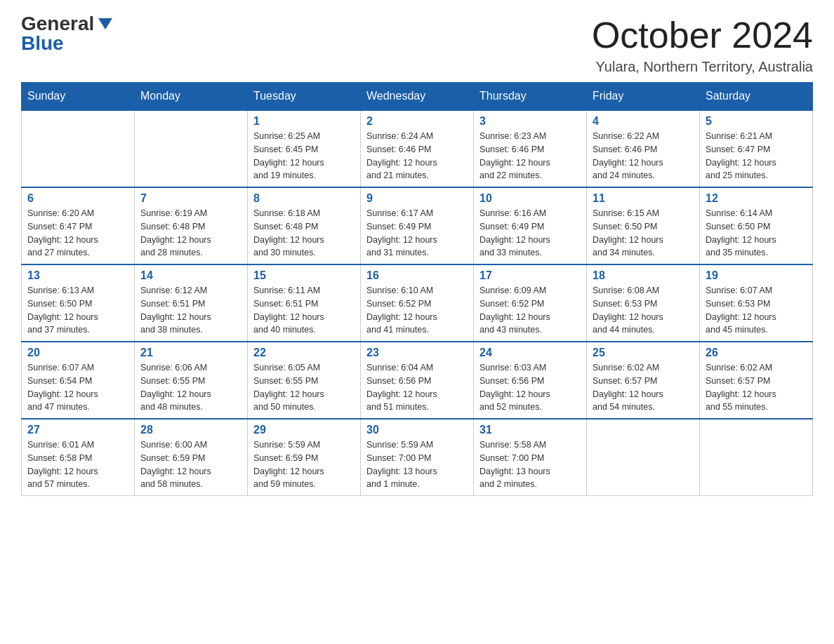 The height and width of the screenshot is (644, 834). What do you see at coordinates (643, 199) in the screenshot?
I see `day-number: 11` at bounding box center [643, 199].